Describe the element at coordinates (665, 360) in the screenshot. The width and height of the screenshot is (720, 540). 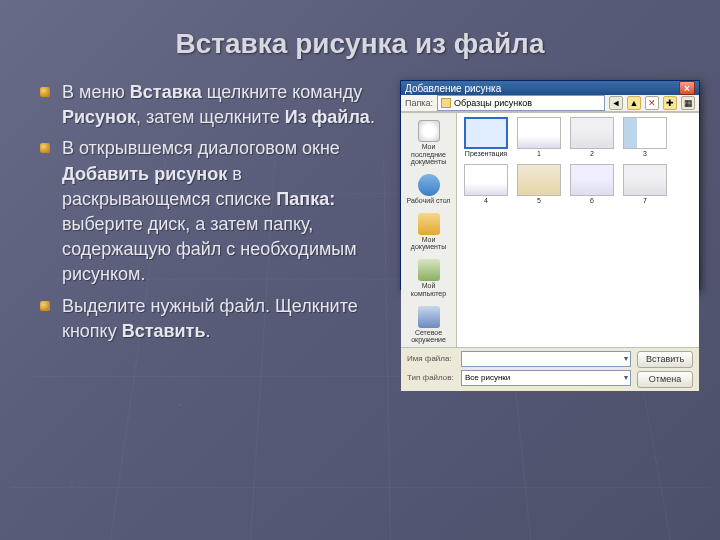
I see `insert-button: Вставить` at that location.